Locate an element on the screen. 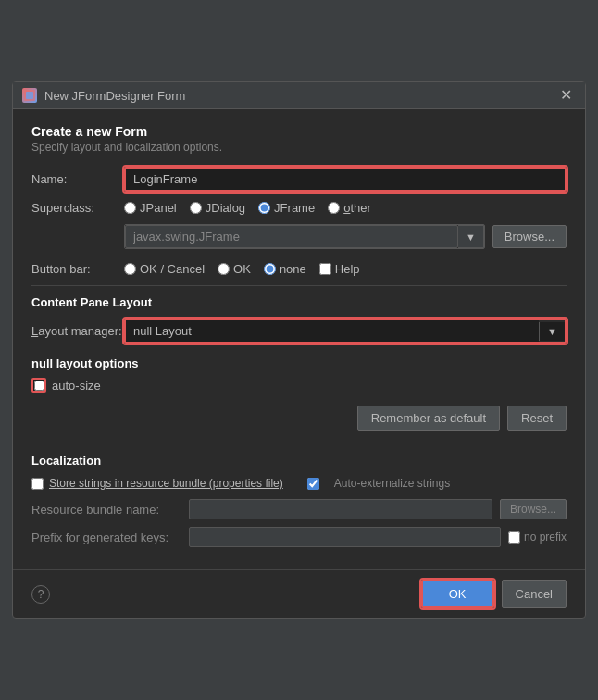 The image size is (598, 700). btn-bar-ok-label: OK is located at coordinates (243, 269).